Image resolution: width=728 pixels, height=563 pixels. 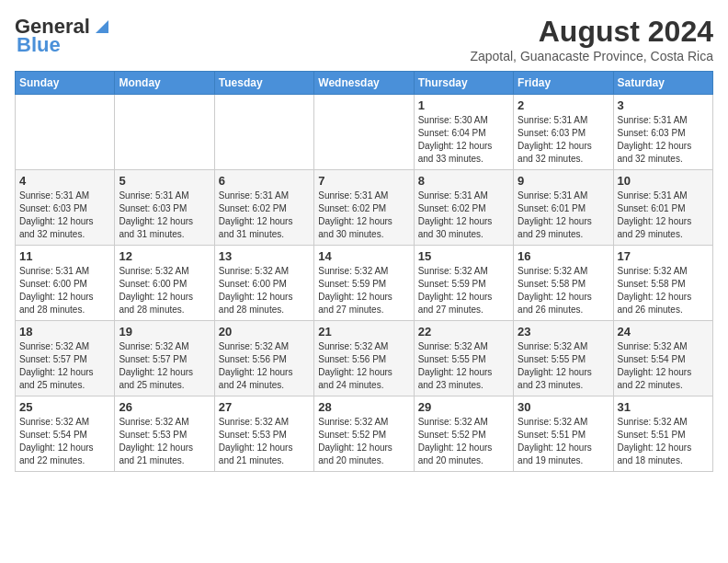 I want to click on header-sunday: Sunday, so click(x=65, y=83).